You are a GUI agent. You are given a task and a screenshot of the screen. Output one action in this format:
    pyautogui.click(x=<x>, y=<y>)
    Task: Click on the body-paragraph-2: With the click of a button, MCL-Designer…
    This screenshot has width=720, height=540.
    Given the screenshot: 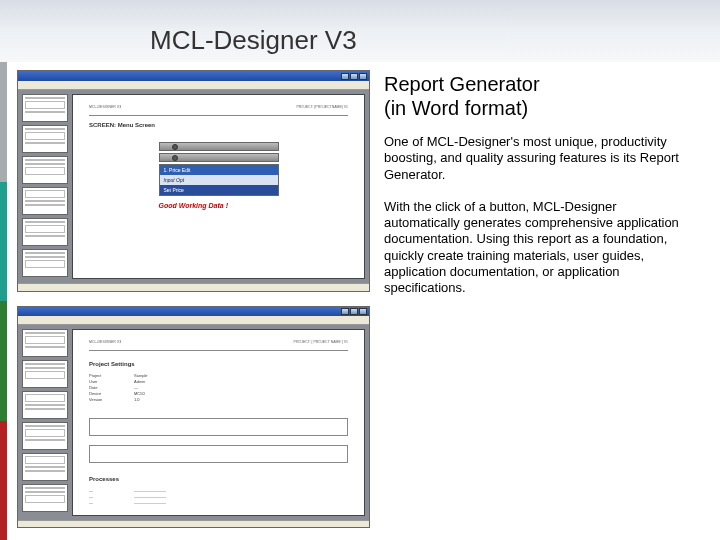 What is the action you would take?
    pyautogui.click(x=540, y=248)
    